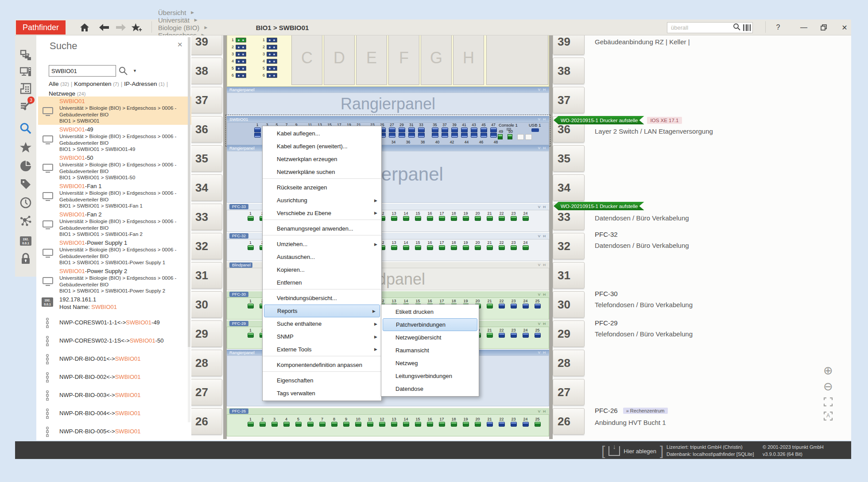  Describe the element at coordinates (702, 27) in the screenshot. I see `global-search-input` at that location.